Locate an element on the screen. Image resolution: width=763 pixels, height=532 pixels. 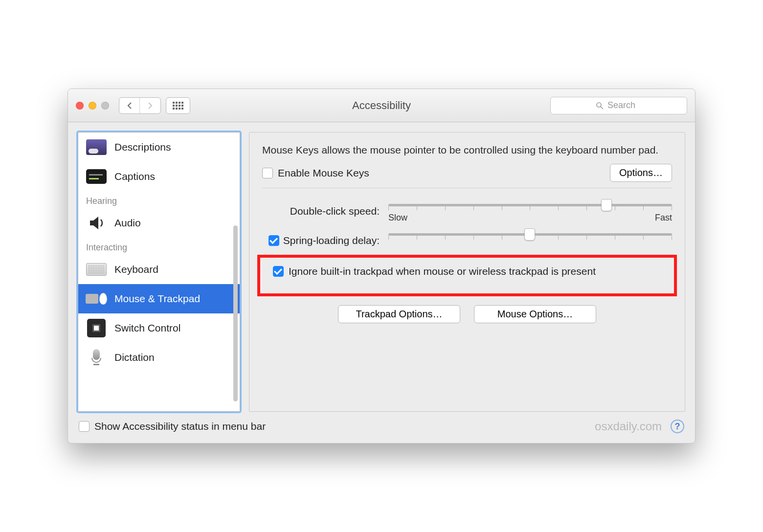
divider is located at coordinates (467, 188).